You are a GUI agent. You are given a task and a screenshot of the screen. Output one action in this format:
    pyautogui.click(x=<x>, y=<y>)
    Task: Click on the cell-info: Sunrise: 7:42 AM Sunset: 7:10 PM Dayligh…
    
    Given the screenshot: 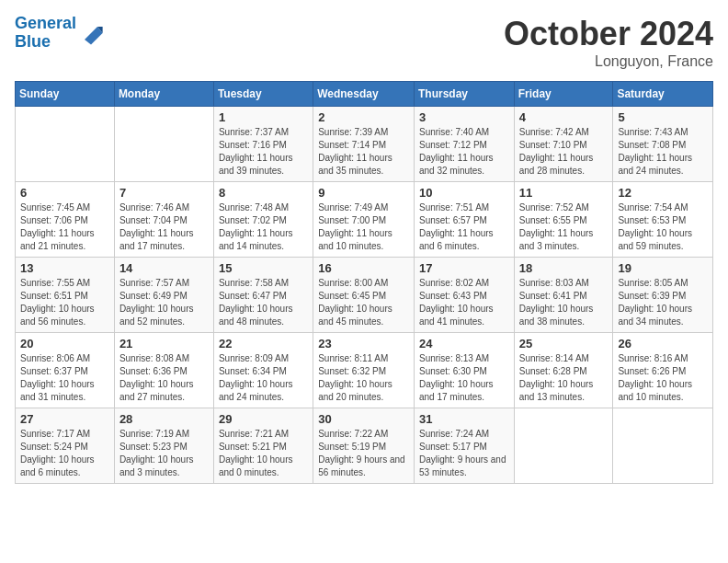 What is the action you would take?
    pyautogui.click(x=564, y=152)
    